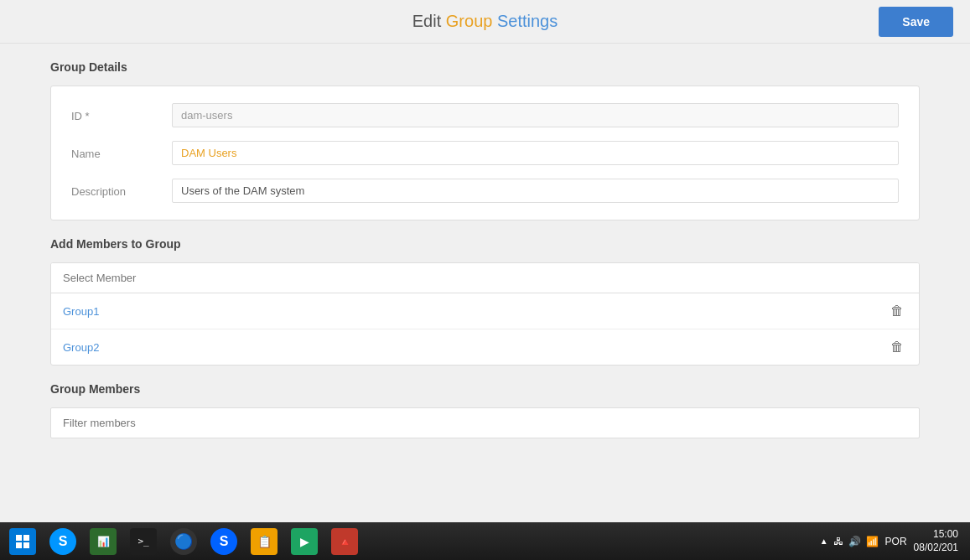 The image size is (970, 560). I want to click on id-row: ID *, so click(485, 116).